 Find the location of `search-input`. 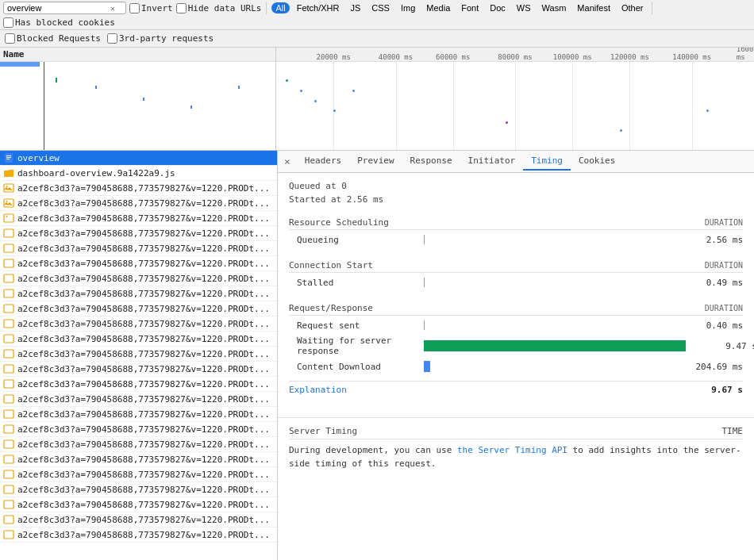

search-input is located at coordinates (59, 8).